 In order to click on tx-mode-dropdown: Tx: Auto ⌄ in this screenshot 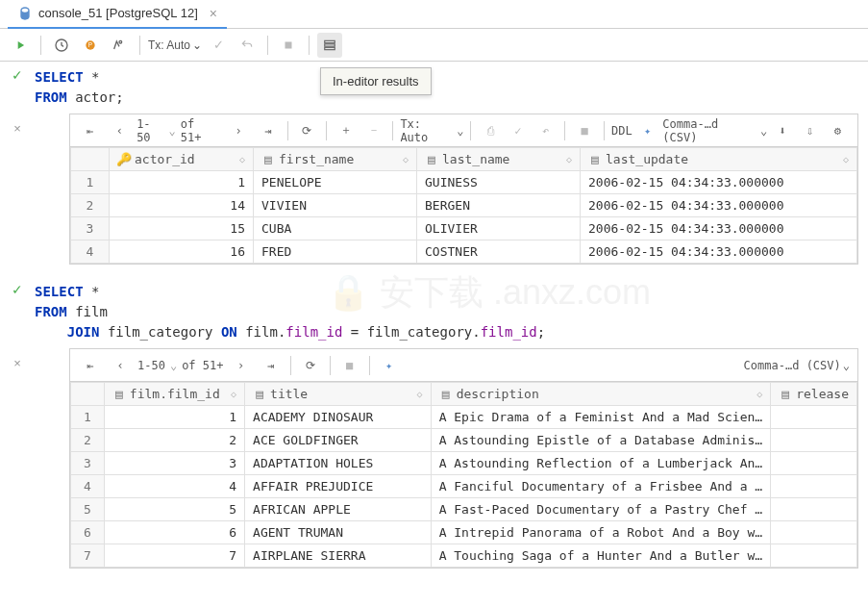, I will do `click(175, 45)`.